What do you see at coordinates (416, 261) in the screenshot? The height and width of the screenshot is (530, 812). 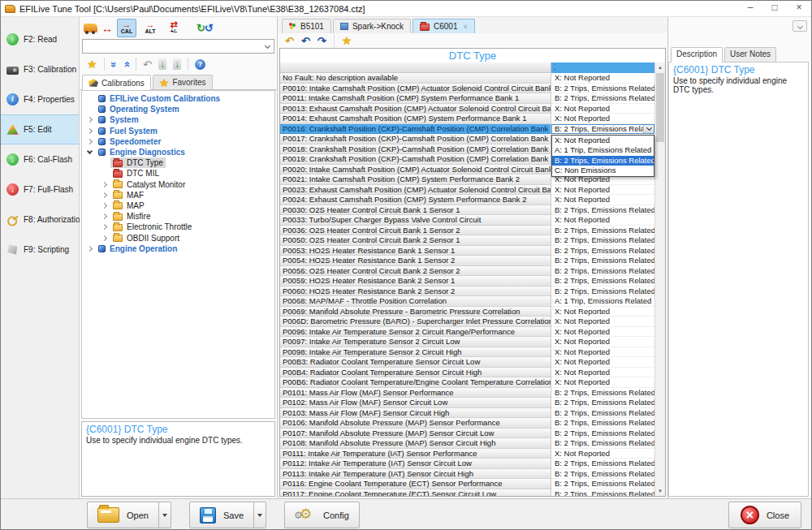 I see `dtc-row-label: P0054: HO2S Heater Resistance Bank 1 Sen…` at bounding box center [416, 261].